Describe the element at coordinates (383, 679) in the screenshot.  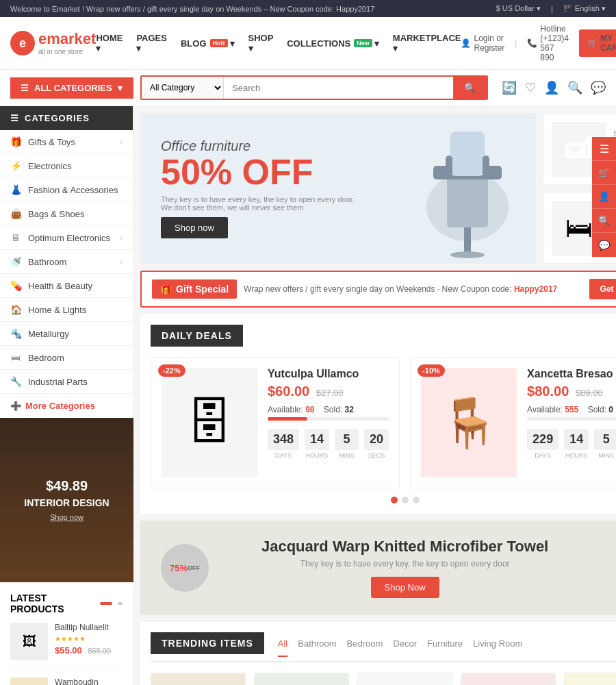
I see `trending-grid: 🪑 Wooden Chair 🛍 Colorful Towels 🏺 Plant…` at that location.